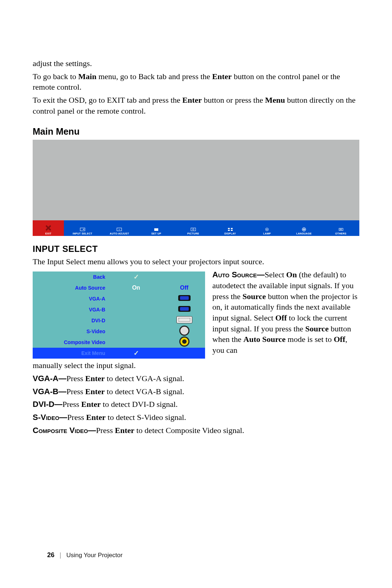  What do you see at coordinates (119, 331) in the screenshot?
I see `menu-row-s-video: S-Video` at bounding box center [119, 331].